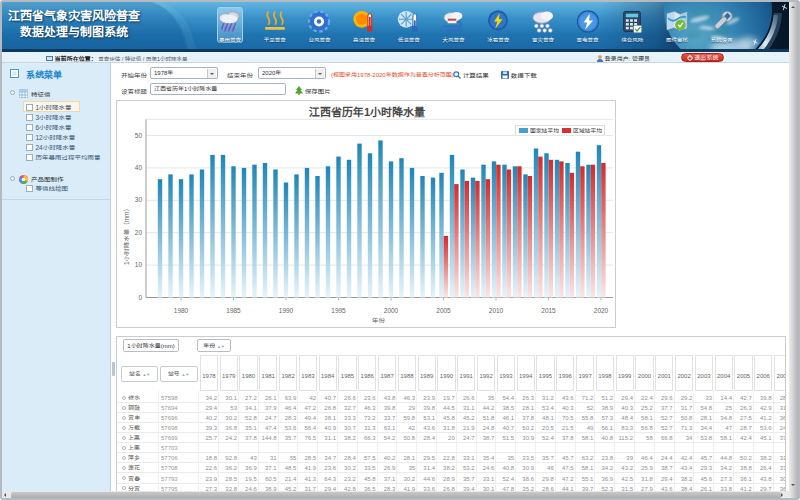 Image resolution: width=800 pixels, height=500 pixels. What do you see at coordinates (140, 298) in the screenshot?
I see `svg-text: 0` at bounding box center [140, 298].